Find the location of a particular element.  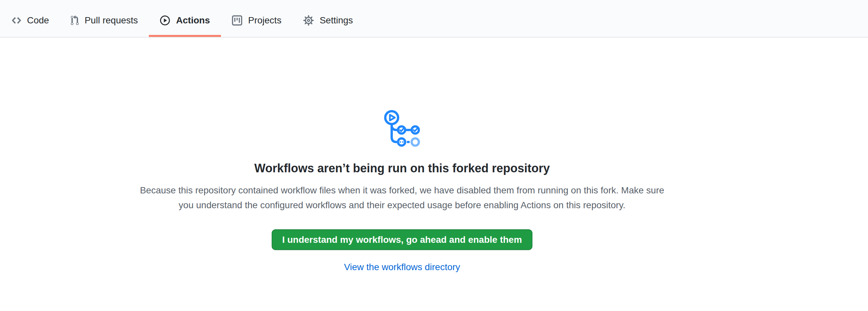

tab-label: Code is located at coordinates (38, 20).